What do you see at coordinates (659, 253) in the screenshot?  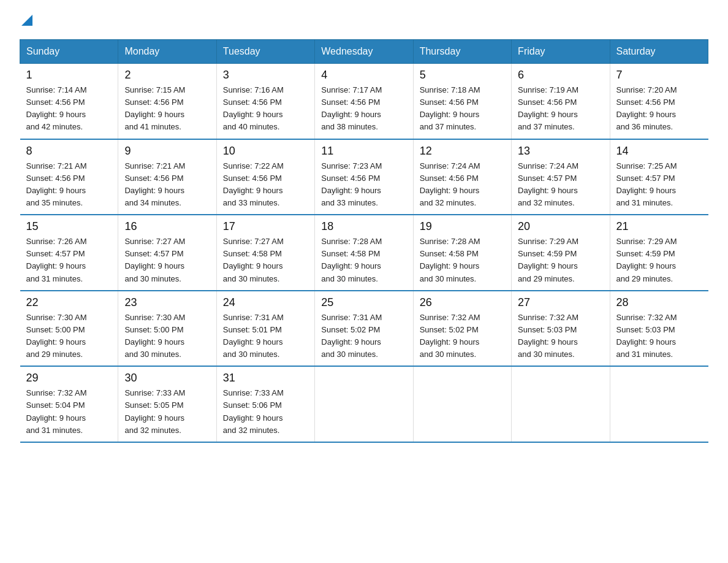 I see `calendar-cell: 21 Sunrise: 7:29 AMSunset: 4:59 PMDaylig…` at bounding box center [659, 253].